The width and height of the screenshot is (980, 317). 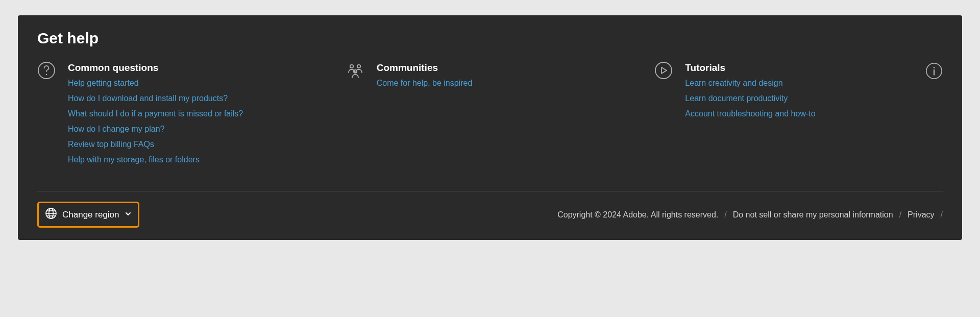 What do you see at coordinates (197, 116) in the screenshot?
I see `column-content: Common questions Help getting started Ho…` at bounding box center [197, 116].